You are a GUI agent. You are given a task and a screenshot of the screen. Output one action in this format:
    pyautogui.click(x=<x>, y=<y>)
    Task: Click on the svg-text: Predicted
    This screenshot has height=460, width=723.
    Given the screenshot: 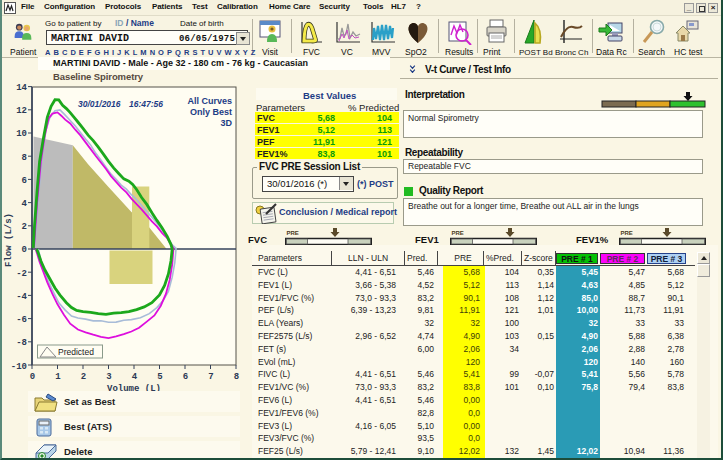 What is the action you would take?
    pyautogui.click(x=76, y=352)
    